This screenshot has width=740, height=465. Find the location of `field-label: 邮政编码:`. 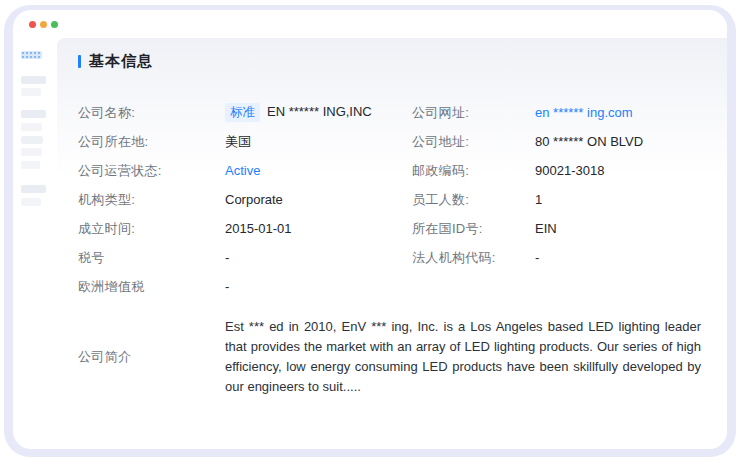

field-label: 邮政编码: is located at coordinates (474, 171).